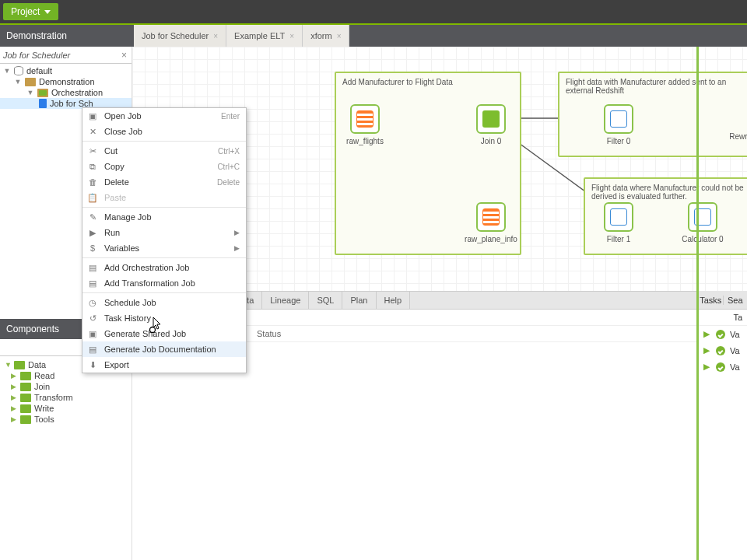 The height and width of the screenshot is (560, 747). I want to click on tree-root-default: ▼ default, so click(65, 71).